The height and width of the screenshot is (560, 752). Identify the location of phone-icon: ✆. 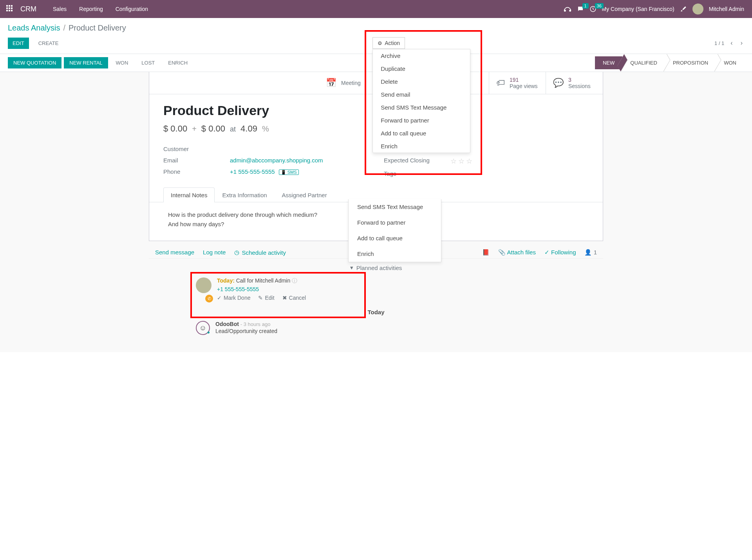
(209, 299).